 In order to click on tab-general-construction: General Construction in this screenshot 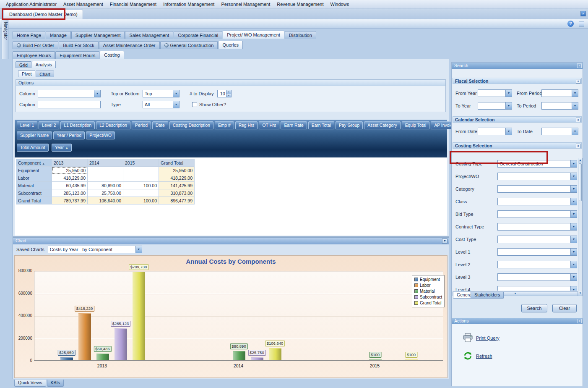, I will do `click(189, 45)`.